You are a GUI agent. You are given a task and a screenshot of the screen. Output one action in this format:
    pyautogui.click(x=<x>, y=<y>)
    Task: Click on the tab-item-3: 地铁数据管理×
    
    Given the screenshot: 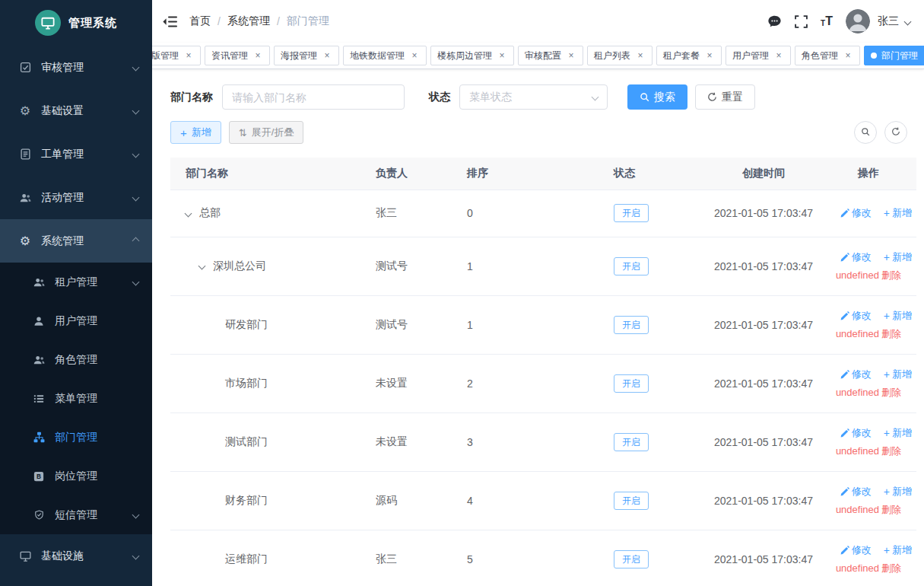 What is the action you would take?
    pyautogui.click(x=385, y=56)
    